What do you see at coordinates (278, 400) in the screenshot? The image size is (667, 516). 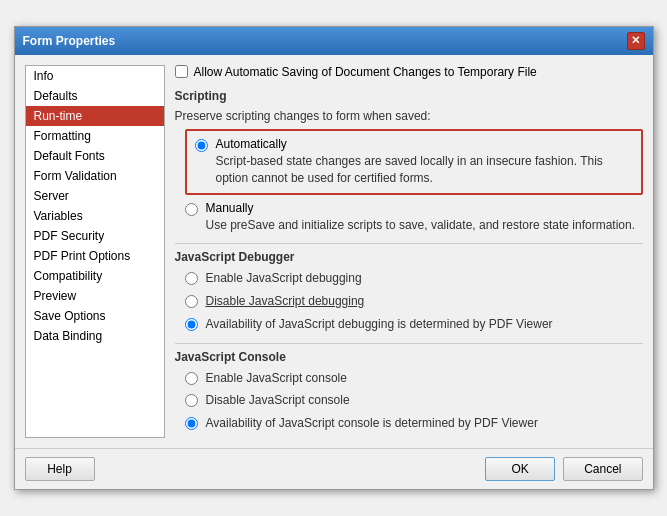 I see `disable-console-label: Disable JavaScript console` at bounding box center [278, 400].